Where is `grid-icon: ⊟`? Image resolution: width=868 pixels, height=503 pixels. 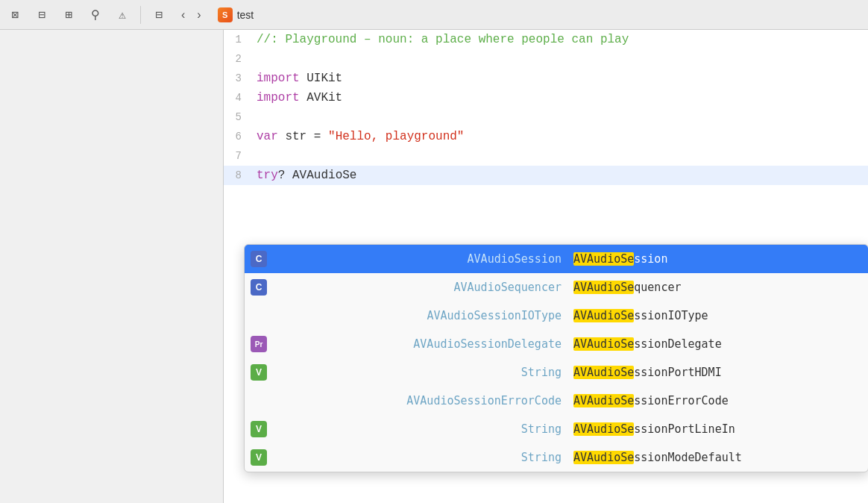
grid-icon: ⊟ is located at coordinates (159, 15).